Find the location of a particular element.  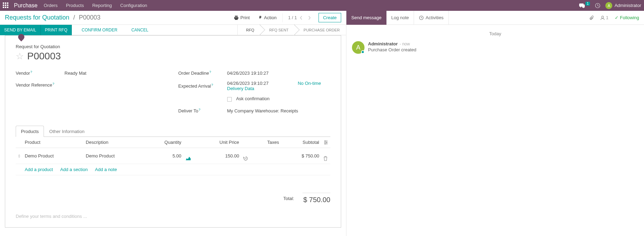

send-message-button: Send message is located at coordinates (367, 18).